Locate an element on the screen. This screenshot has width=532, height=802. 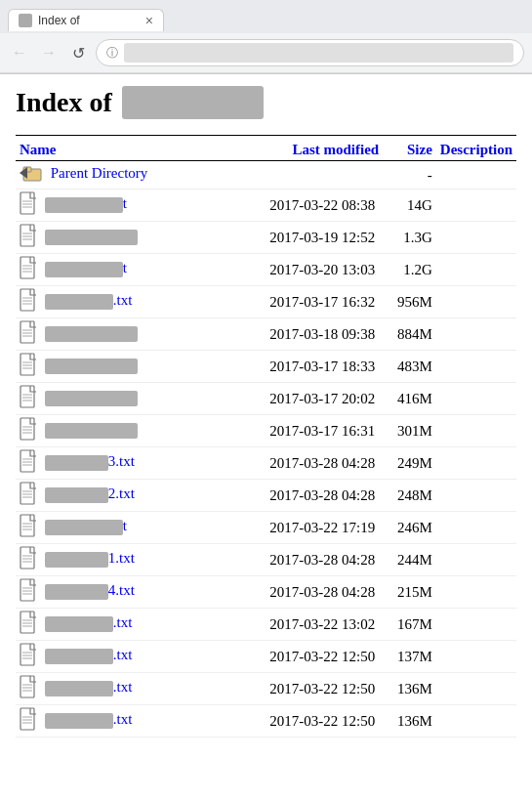
table-row: 2017-03-18 09:38 884M is located at coordinates (266, 334).